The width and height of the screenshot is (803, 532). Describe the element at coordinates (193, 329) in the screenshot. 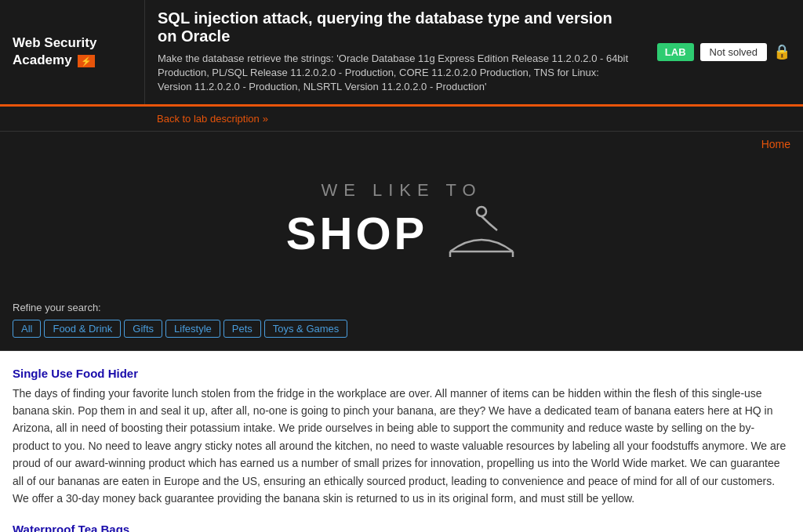

I see `filter-tag-lifestyle: Lifestyle` at that location.